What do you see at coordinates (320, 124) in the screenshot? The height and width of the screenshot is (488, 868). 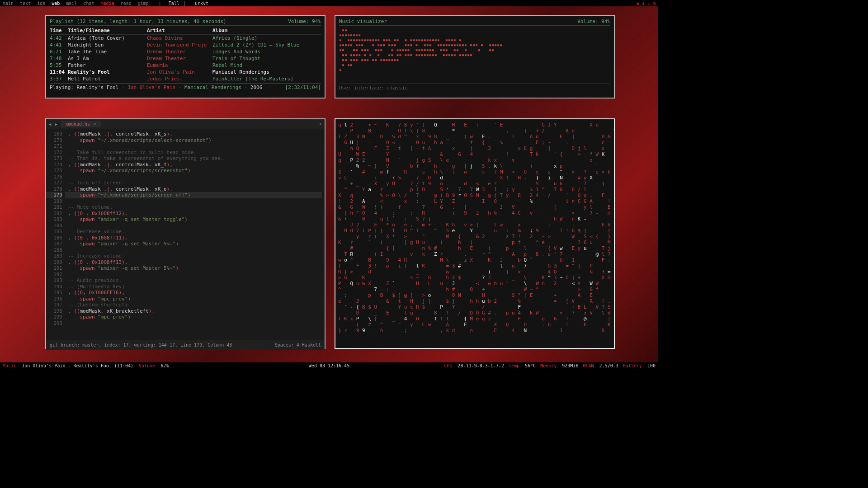 I see `tab-dropdown-icon: ▾` at bounding box center [320, 124].